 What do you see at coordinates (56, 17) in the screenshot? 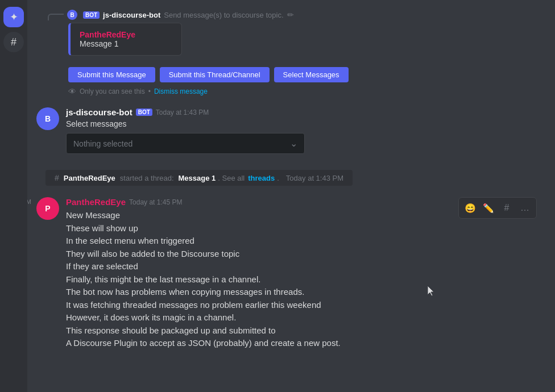
I see `reply-line` at bounding box center [56, 17].